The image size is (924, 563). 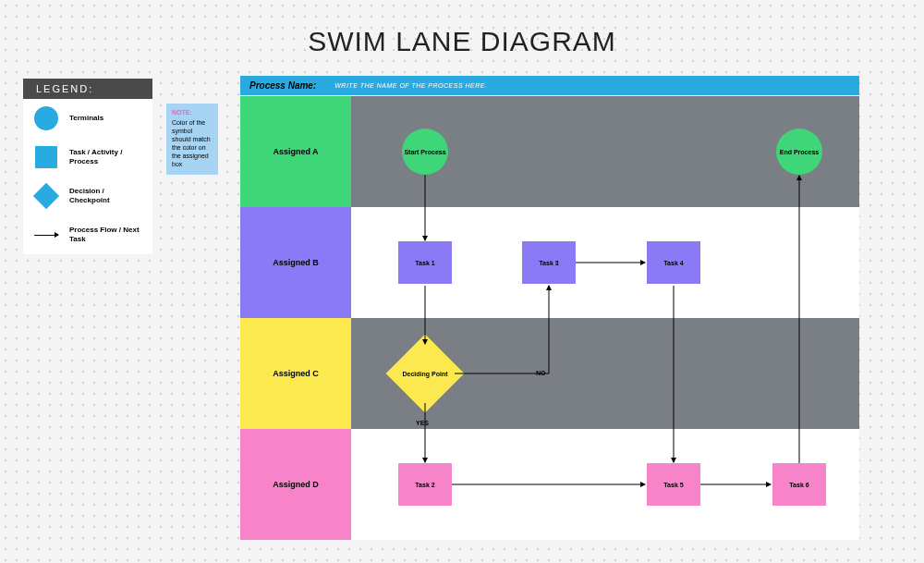 I want to click on legend-label: Task / Activity / Process, so click(x=106, y=157).